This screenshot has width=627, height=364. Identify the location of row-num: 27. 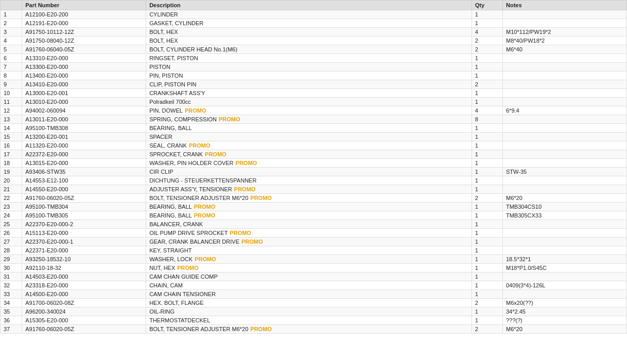
(11, 242).